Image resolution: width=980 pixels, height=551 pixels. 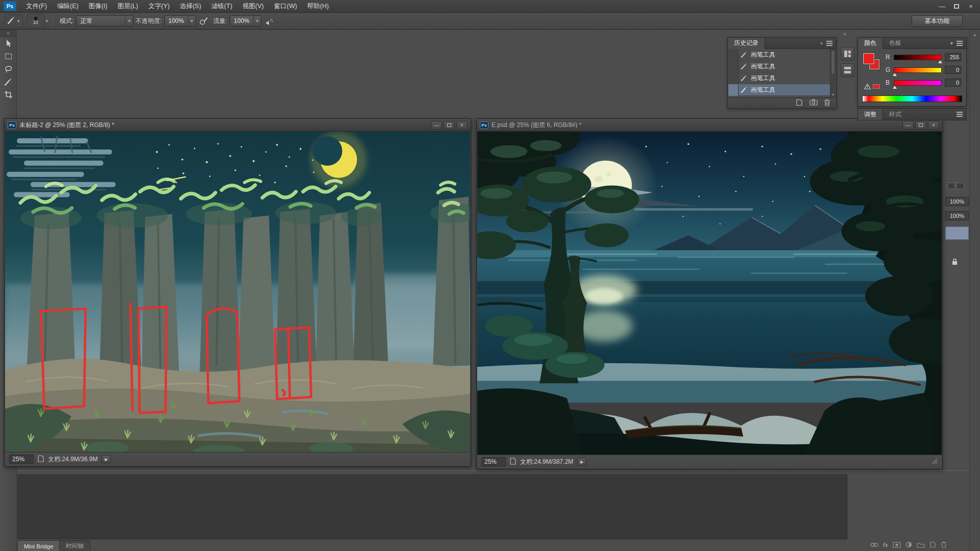 What do you see at coordinates (833, 95) in the screenshot?
I see `scroll-down-arrow-icon: ▾` at bounding box center [833, 95].